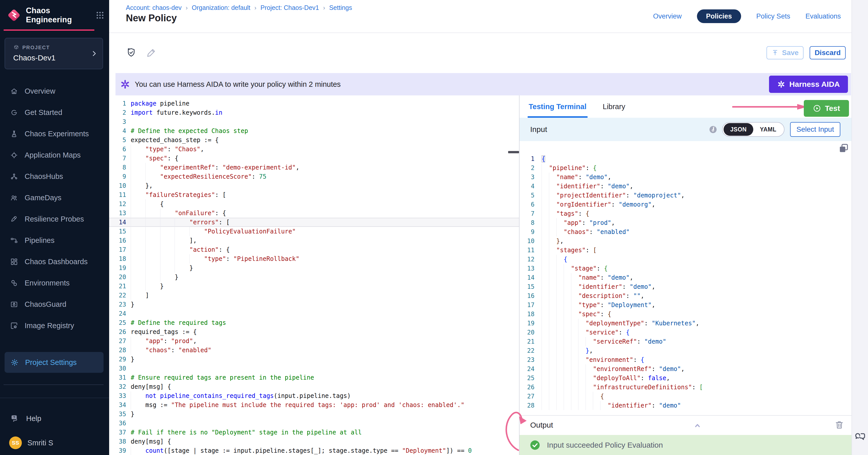 The width and height of the screenshot is (868, 455). Describe the element at coordinates (775, 53) in the screenshot. I see `upload-icon` at that location.